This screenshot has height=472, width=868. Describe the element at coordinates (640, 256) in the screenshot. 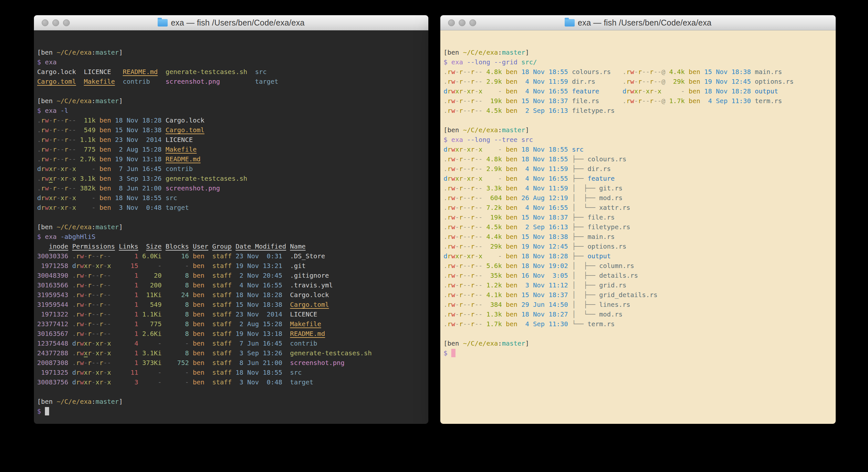

I see `terminal-line: drwxr-xr-x - ben 18 Nov 18:28 ├── output` at that location.